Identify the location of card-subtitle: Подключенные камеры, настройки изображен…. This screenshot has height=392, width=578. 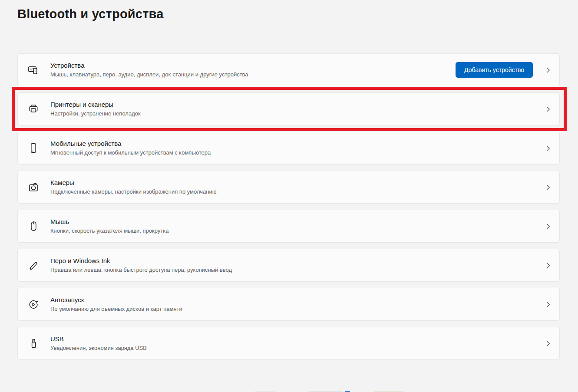
(297, 192).